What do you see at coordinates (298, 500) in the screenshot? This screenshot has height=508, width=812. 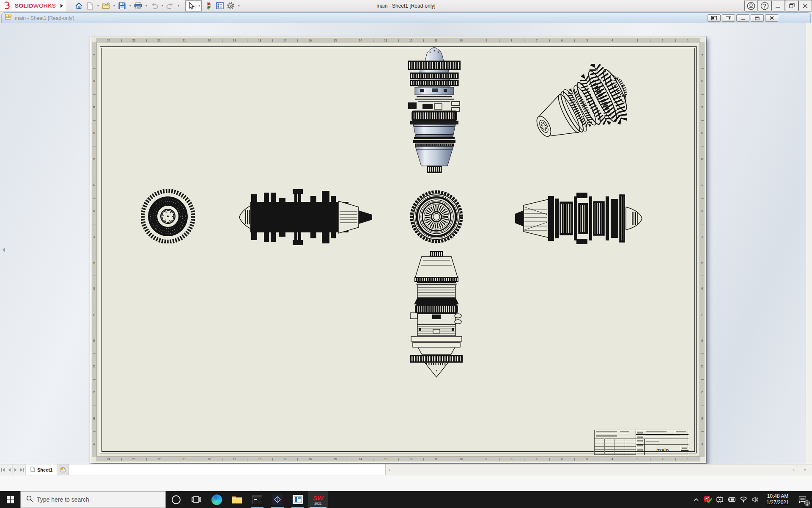 I see `taskbar-window-app-icon` at bounding box center [298, 500].